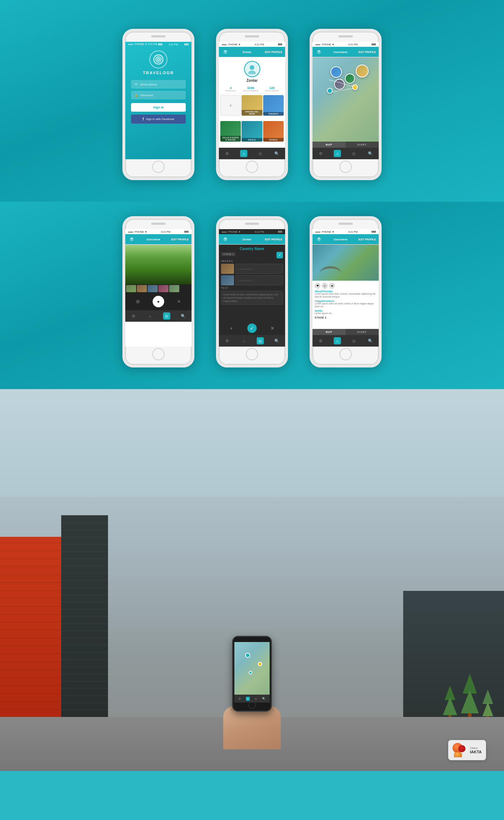 The image size is (504, 820). I want to click on diary-detail-screen: ●●●○ PHONE ▼ 4:21 PM ▮▮▮ Username EDIT P…, so click(346, 288).